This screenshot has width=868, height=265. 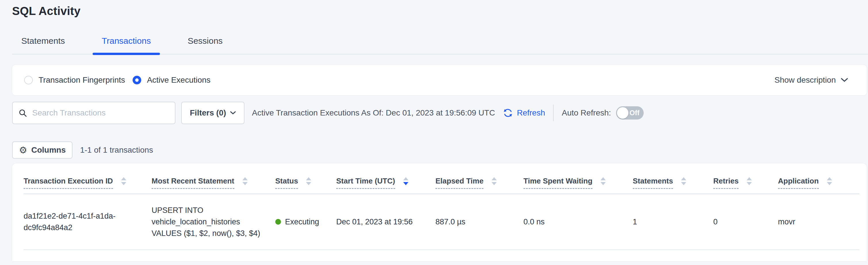 I want to click on column-header-status: Status, so click(x=306, y=179).